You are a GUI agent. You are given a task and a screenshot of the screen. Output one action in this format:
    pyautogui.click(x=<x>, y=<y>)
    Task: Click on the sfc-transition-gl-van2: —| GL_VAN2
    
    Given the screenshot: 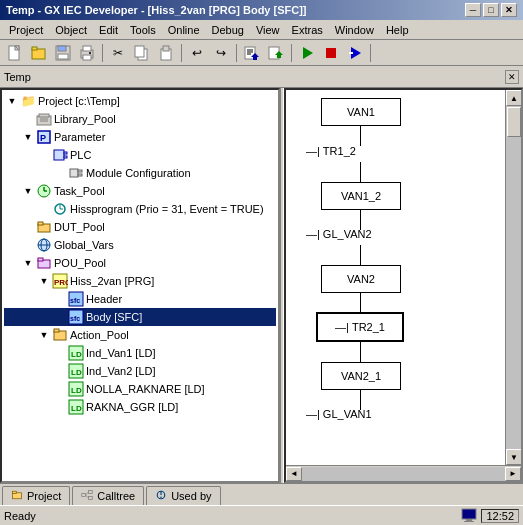 What is the action you would take?
    pyautogui.click(x=339, y=234)
    